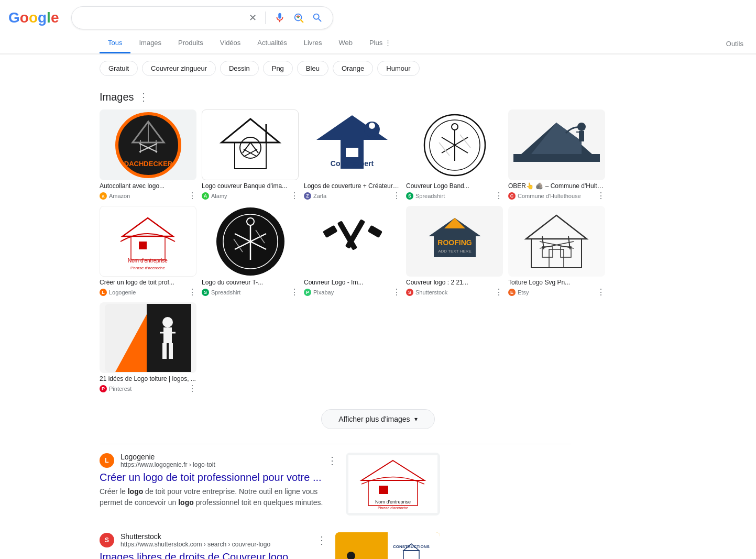  What do you see at coordinates (398, 68) in the screenshot?
I see `chip-humour: Humour` at bounding box center [398, 68].